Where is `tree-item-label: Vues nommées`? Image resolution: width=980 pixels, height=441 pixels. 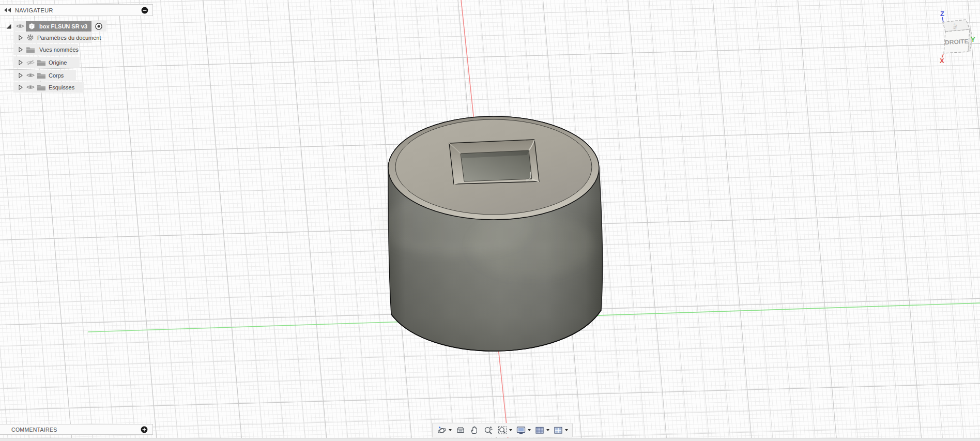 tree-item-label: Vues nommées is located at coordinates (59, 50).